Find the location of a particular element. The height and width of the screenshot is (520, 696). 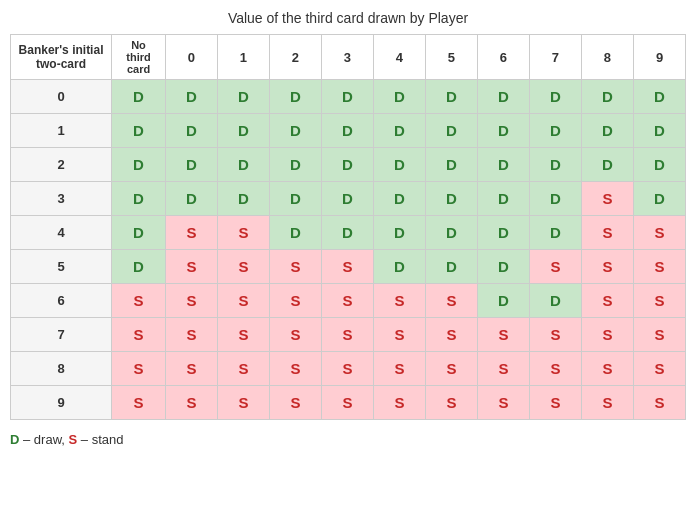

cell-r1-c10: D is located at coordinates (659, 131).